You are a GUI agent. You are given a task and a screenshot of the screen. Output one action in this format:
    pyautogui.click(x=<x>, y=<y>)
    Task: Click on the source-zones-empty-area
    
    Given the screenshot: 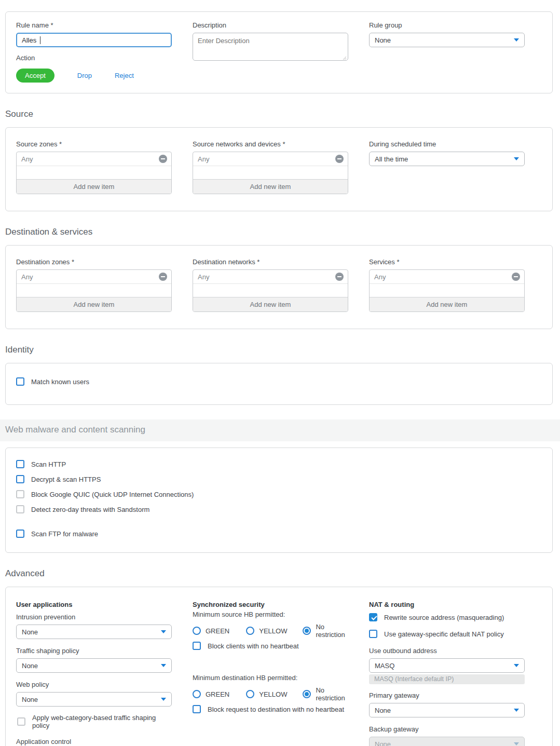 What is the action you would take?
    pyautogui.click(x=94, y=172)
    